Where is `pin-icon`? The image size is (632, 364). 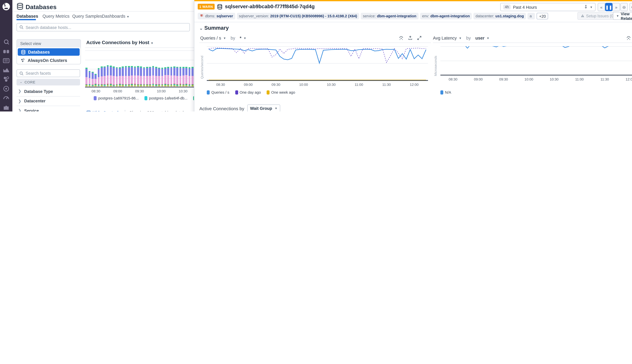 pin-icon is located at coordinates (586, 7).